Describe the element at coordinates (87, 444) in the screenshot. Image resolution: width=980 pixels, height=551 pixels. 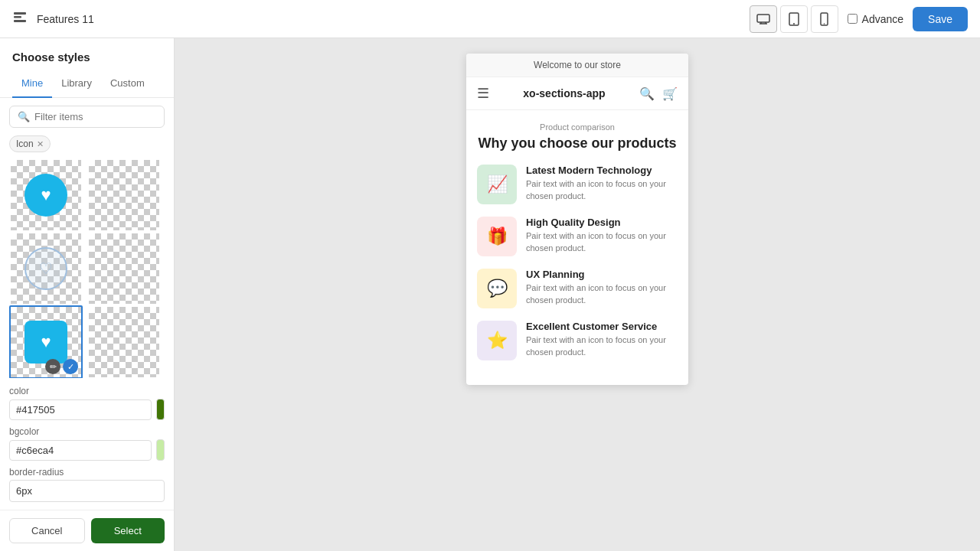
I see `color-fields: color bgcolor border-radius` at that location.